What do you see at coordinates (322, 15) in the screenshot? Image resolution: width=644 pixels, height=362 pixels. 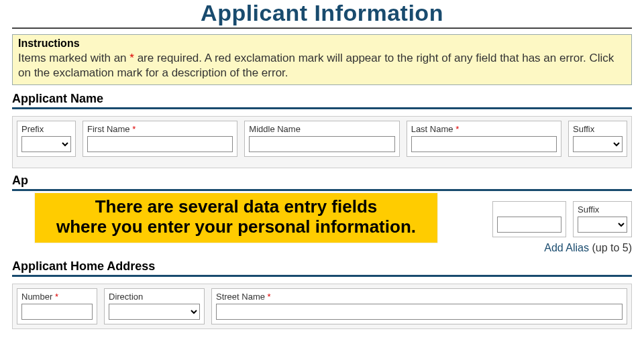 I see `page-title: Applicant Information` at bounding box center [322, 15].